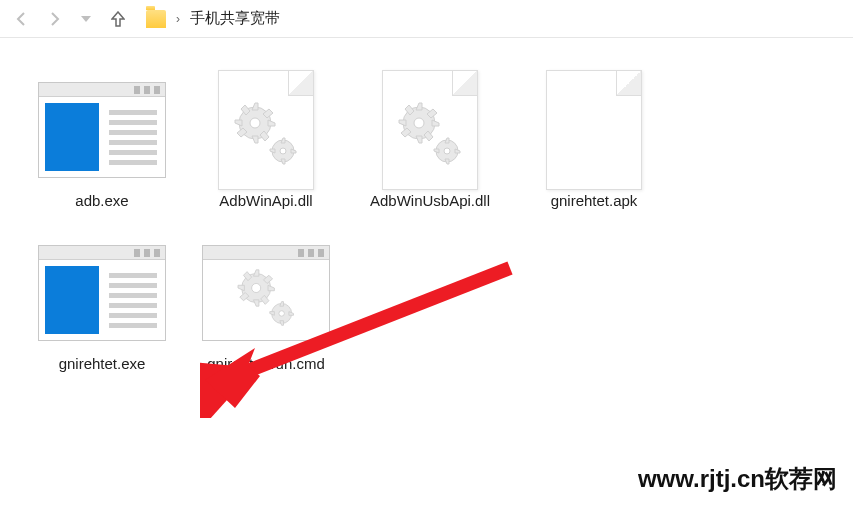 Image resolution: width=853 pixels, height=510 pixels. What do you see at coordinates (266, 293) in the screenshot?
I see `cmd-icon` at bounding box center [266, 293].